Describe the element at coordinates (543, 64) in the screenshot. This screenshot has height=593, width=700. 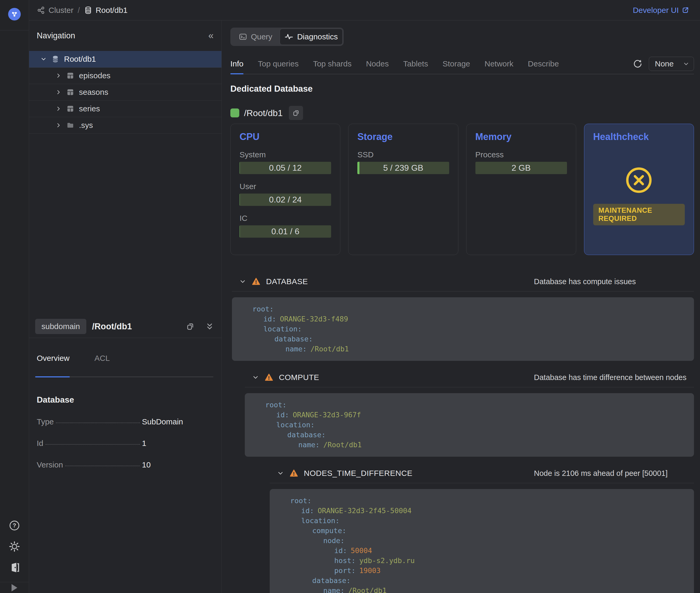
I see `tab-describe: Describe` at that location.